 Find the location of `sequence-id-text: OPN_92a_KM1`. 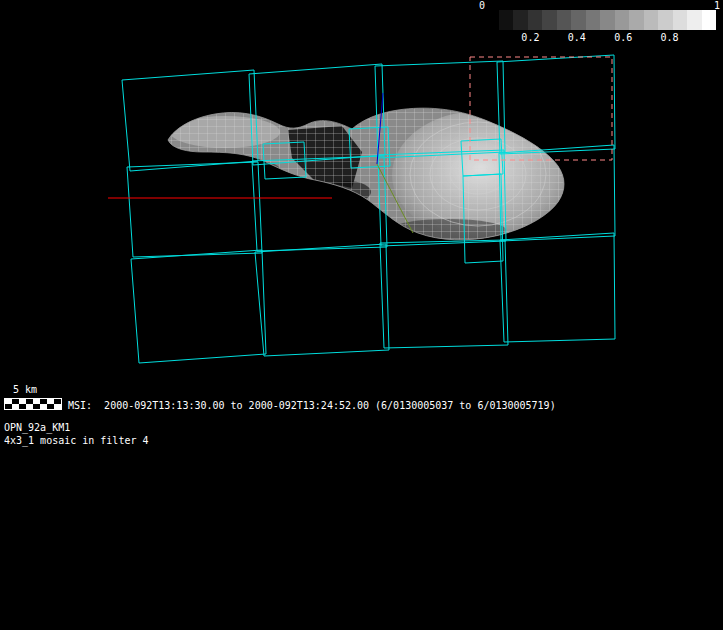

sequence-id-text: OPN_92a_KM1 is located at coordinates (37, 428).